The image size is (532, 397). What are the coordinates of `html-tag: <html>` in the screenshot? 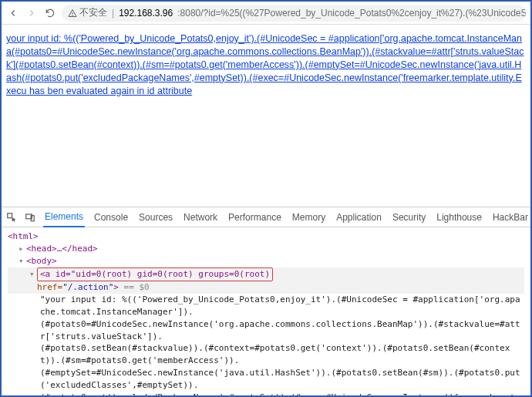 It's located at (23, 236).